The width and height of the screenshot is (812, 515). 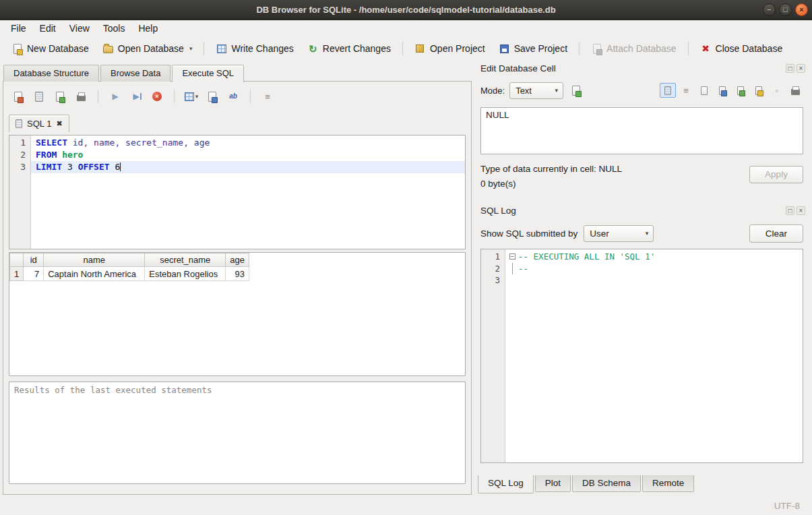 What do you see at coordinates (129, 274) in the screenshot?
I see `table-row: 1 7 Captain North America Esteban Rogeli…` at bounding box center [129, 274].